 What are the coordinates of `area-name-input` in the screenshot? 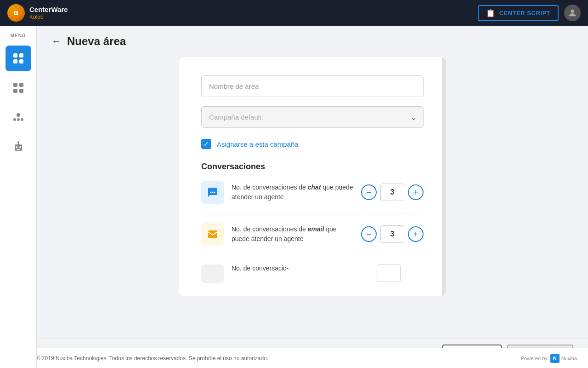 It's located at (312, 86).